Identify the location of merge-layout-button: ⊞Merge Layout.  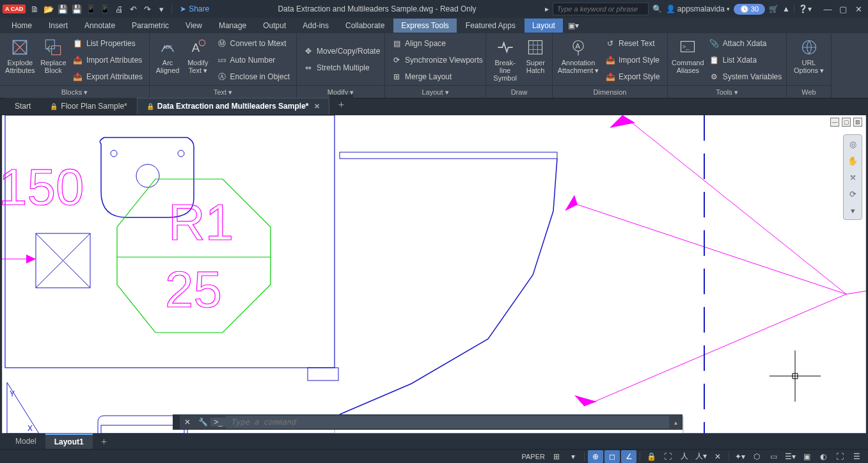
(438, 77).